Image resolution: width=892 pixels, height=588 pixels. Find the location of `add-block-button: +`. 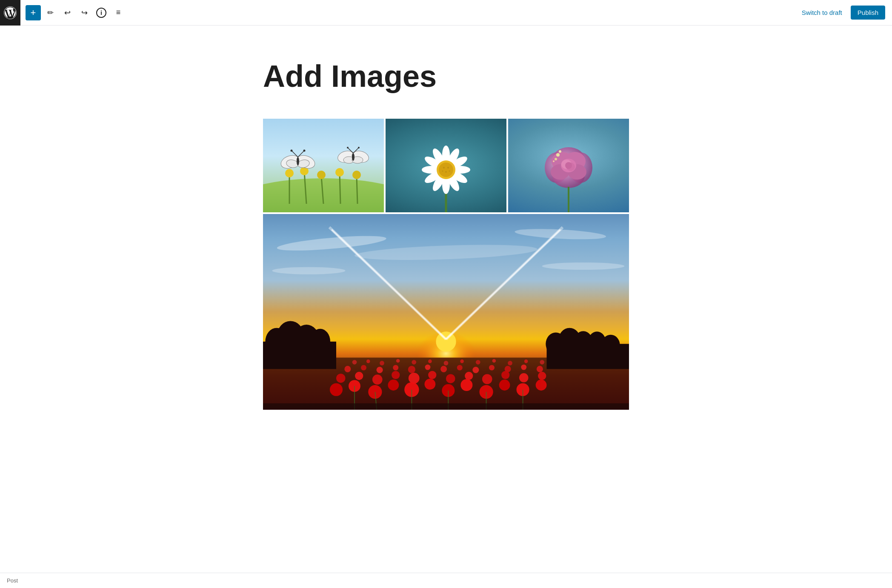

add-block-button: + is located at coordinates (33, 13).